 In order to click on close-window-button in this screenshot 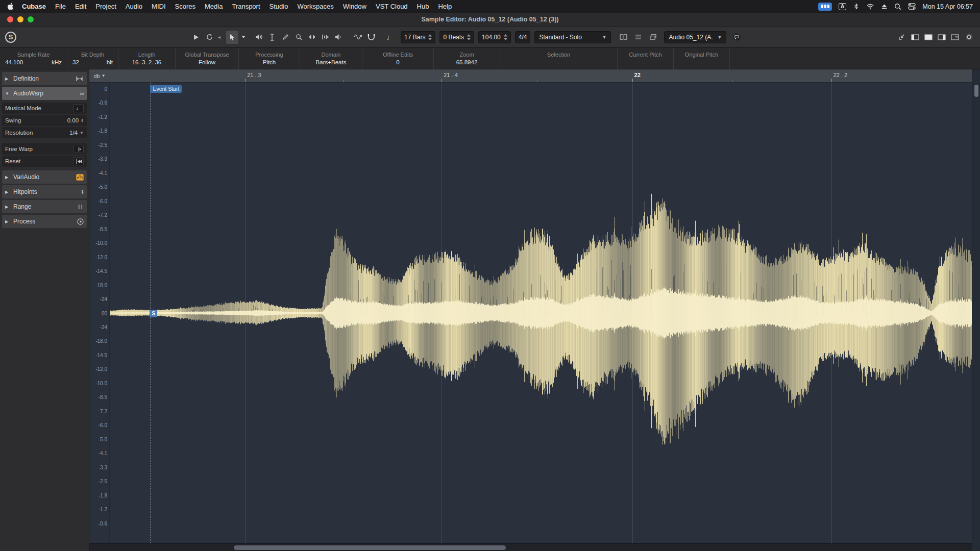, I will do `click(10, 19)`.